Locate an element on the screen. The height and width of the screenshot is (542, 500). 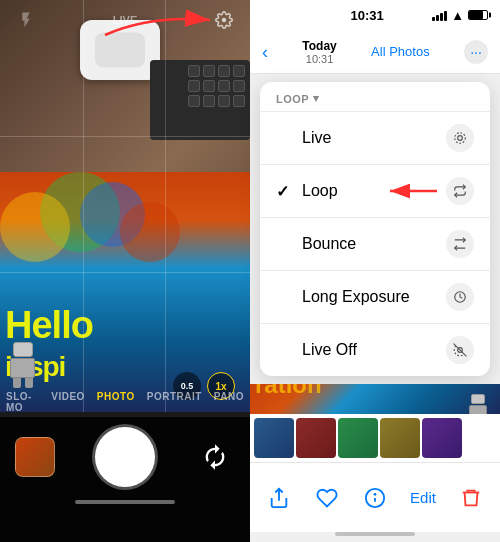
delete-button is located at coordinates (471, 498).